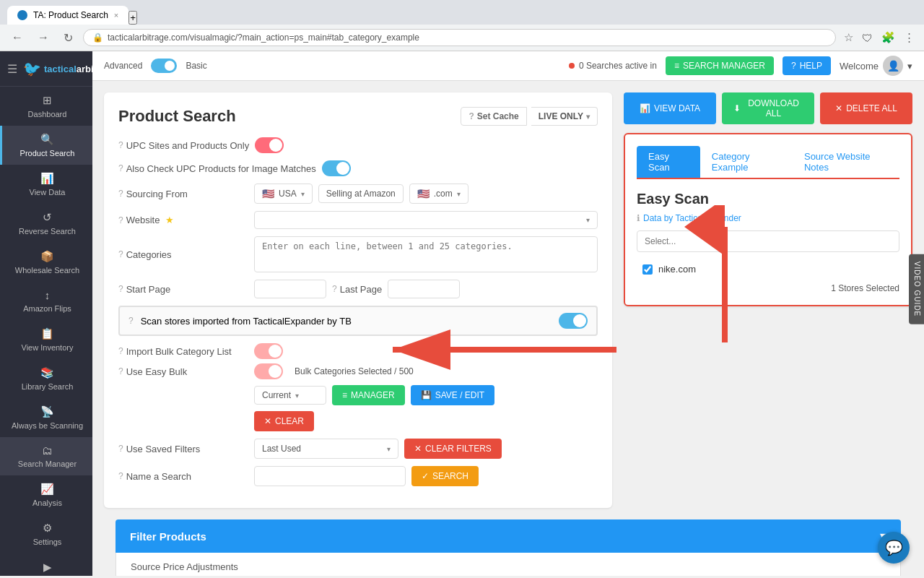  What do you see at coordinates (263, 38) in the screenshot?
I see `url-text: tacticalarbitrage.com/visualmagic/?main_…` at bounding box center [263, 38].